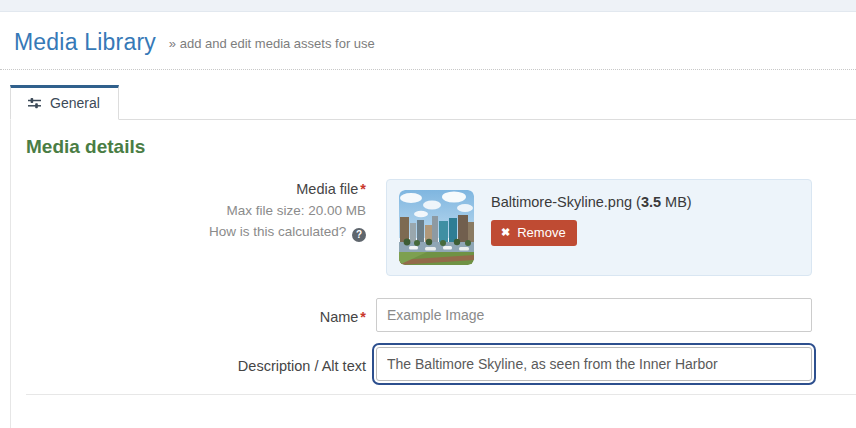 The height and width of the screenshot is (428, 856). Describe the element at coordinates (278, 232) in the screenshot. I see `help-link: How is this calculated?` at that location.